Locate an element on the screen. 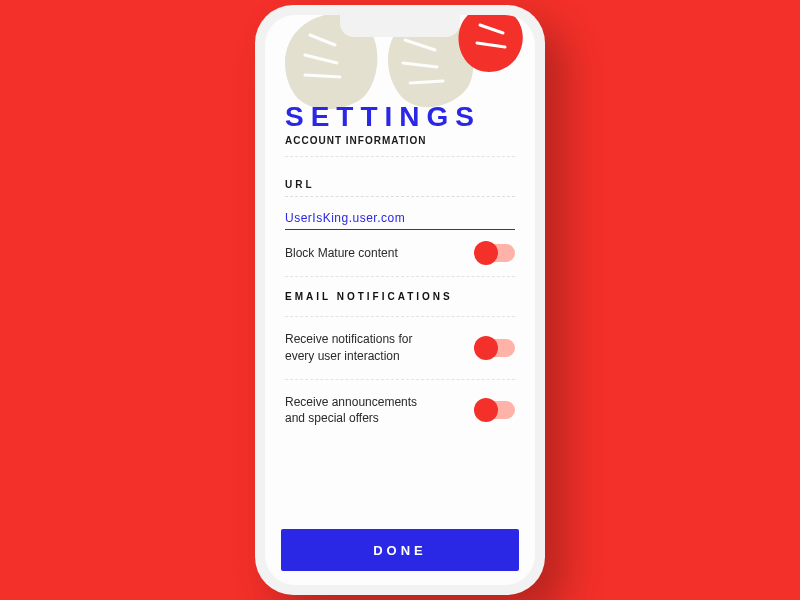  url-input is located at coordinates (400, 218).